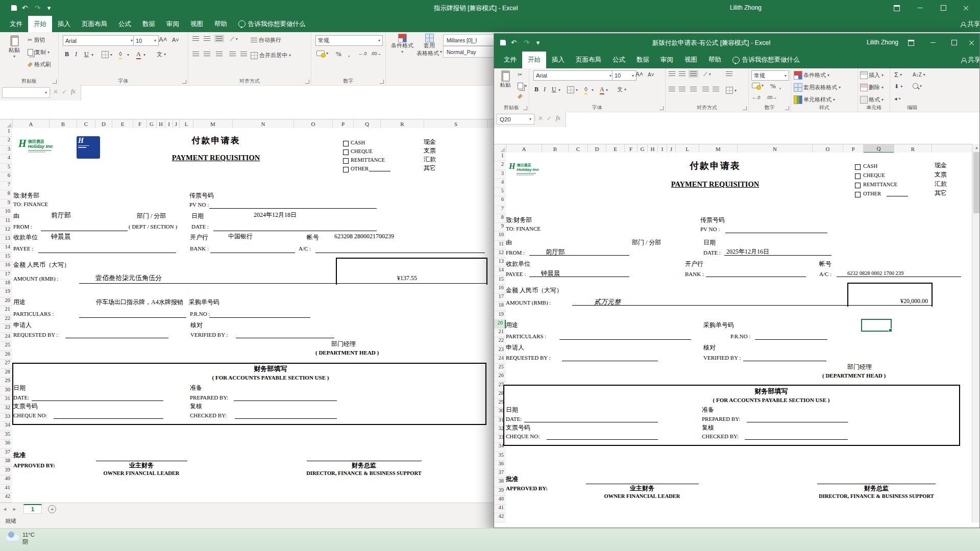 The width and height of the screenshot is (980, 551). What do you see at coordinates (500, 236) in the screenshot?
I see `row-header: 10` at bounding box center [500, 236].